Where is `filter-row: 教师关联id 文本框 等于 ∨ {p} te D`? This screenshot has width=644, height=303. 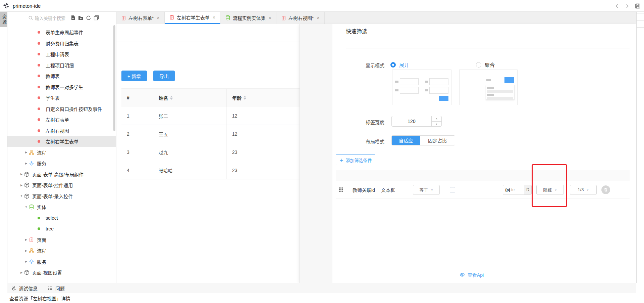 filter-row: 教师关联id 文本框 等于 ∨ {p} te D is located at coordinates (483, 190).